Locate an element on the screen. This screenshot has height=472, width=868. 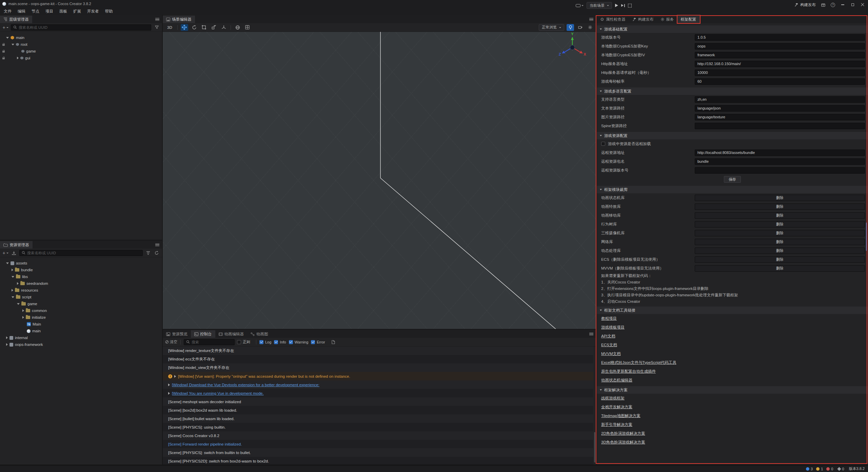
tab-asset-preview: 资源预览 is located at coordinates (177, 334).